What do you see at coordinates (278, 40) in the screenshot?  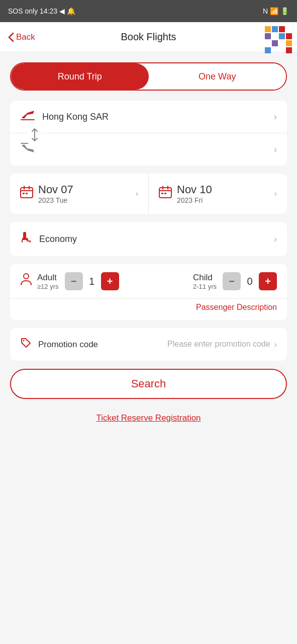 I see `airline-logo` at bounding box center [278, 40].